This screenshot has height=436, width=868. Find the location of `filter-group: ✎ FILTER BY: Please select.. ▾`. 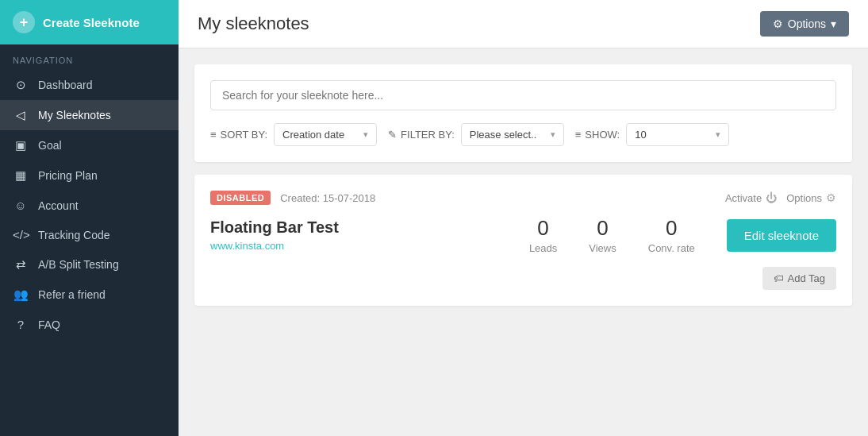

filter-group: ✎ FILTER BY: Please select.. ▾ is located at coordinates (476, 135).